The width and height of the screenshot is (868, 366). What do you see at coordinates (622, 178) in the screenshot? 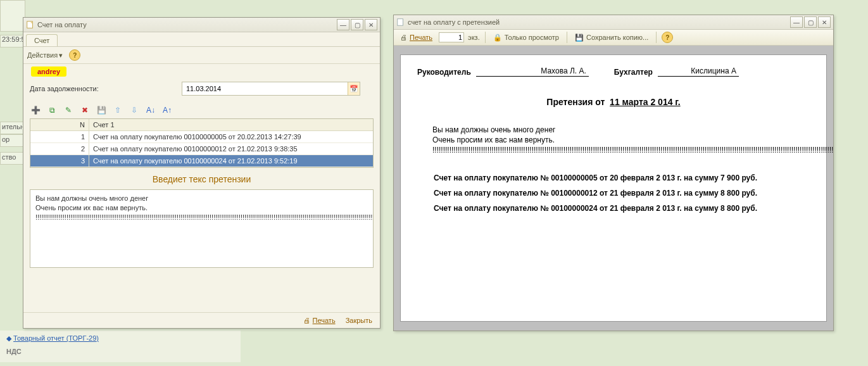
I see `invoice-line: Счет на оплату покупателю № 00100000005 …` at bounding box center [622, 178].